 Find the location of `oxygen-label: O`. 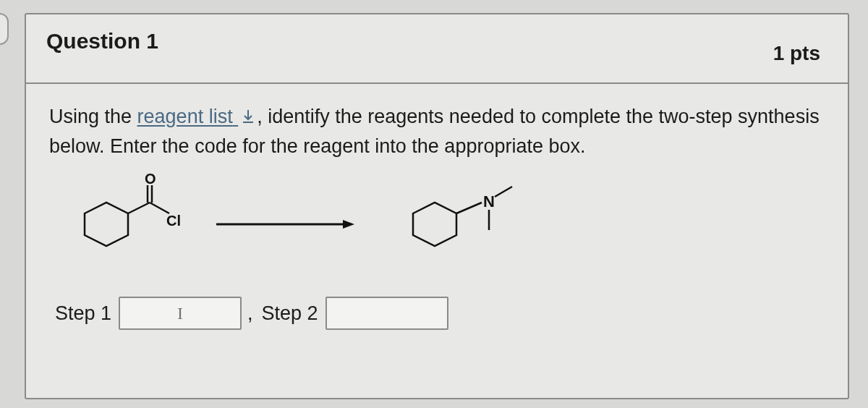

oxygen-label: O is located at coordinates (150, 180).